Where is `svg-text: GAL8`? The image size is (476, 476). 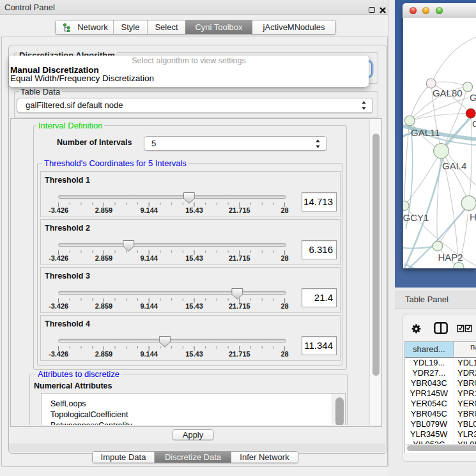 svg-text: GAL8 is located at coordinates (473, 97).